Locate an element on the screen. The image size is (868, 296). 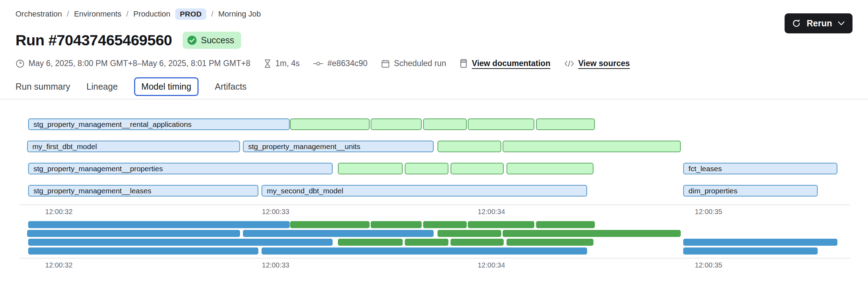
commit-icon is located at coordinates (318, 64).